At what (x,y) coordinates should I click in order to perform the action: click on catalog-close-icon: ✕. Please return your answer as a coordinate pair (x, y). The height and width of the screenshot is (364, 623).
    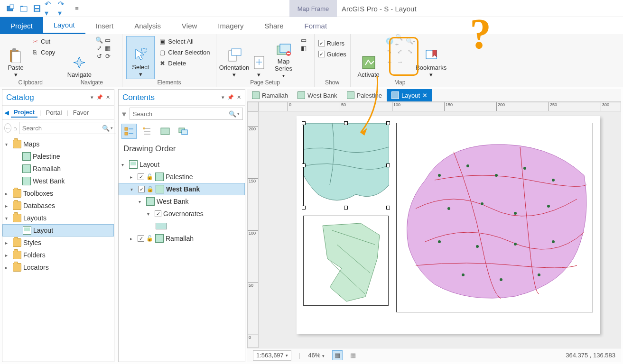
    Looking at the image, I should click on (108, 98).